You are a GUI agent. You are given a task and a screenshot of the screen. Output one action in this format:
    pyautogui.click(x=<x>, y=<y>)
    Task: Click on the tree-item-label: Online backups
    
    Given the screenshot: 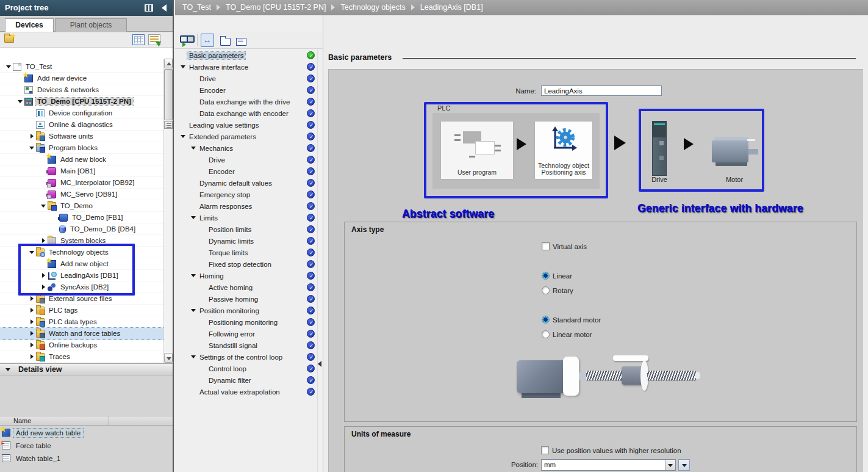 What is the action you would take?
    pyautogui.click(x=73, y=345)
    